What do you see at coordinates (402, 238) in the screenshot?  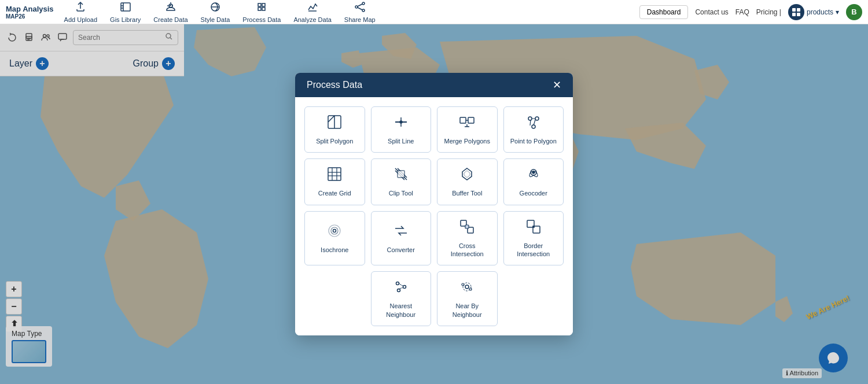 I see `converter-card: Converter` at bounding box center [402, 238].